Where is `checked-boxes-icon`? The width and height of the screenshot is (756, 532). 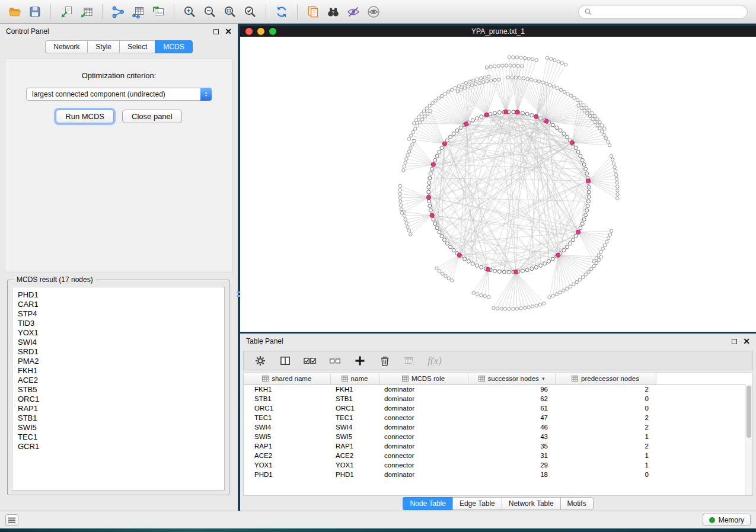 checked-boxes-icon is located at coordinates (310, 361).